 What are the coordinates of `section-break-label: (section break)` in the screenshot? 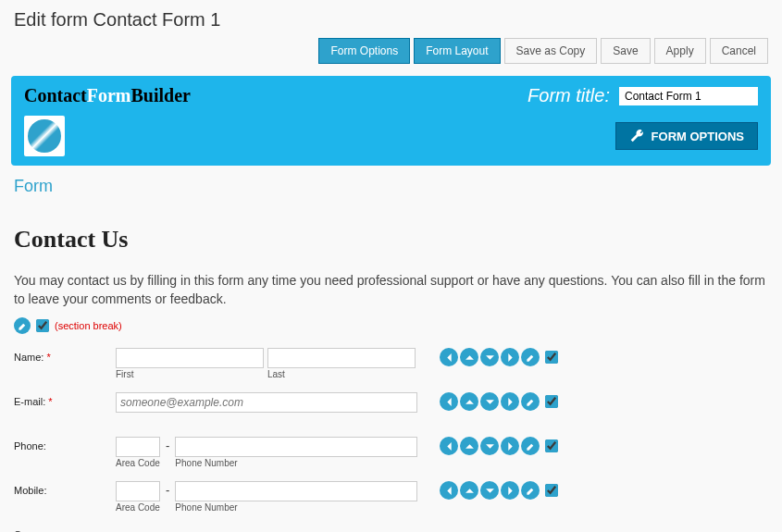 It's located at (89, 326).